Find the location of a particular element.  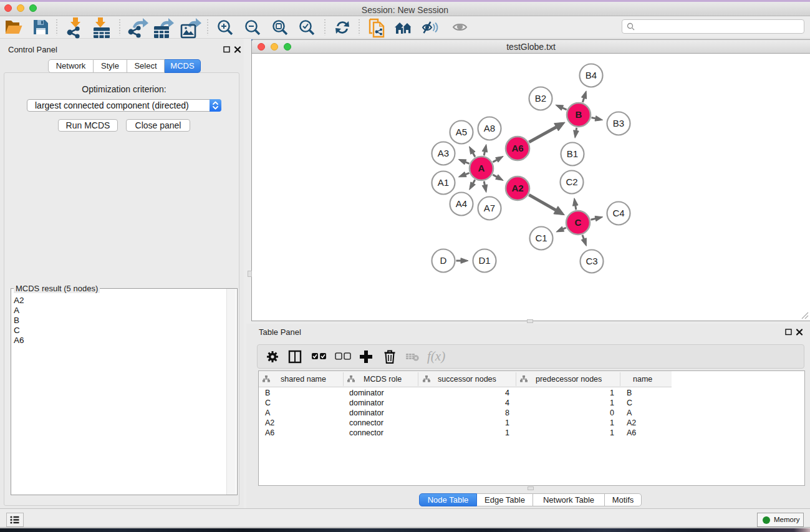

svg-text: C1 is located at coordinates (541, 238).